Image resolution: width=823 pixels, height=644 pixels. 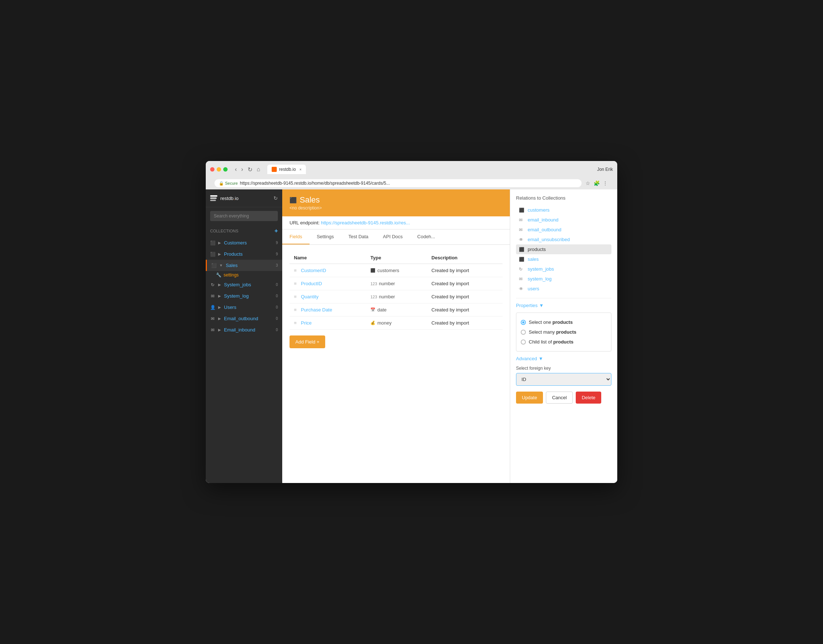 What do you see at coordinates (564, 289) in the screenshot?
I see `relation-item-users: 👁 users` at bounding box center [564, 289].